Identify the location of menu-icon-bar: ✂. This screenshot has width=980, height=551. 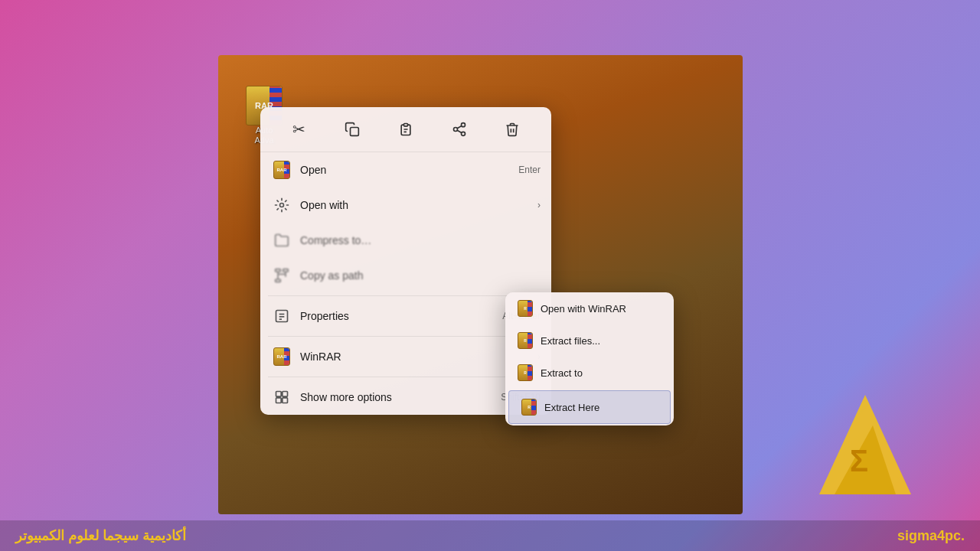
(406, 130).